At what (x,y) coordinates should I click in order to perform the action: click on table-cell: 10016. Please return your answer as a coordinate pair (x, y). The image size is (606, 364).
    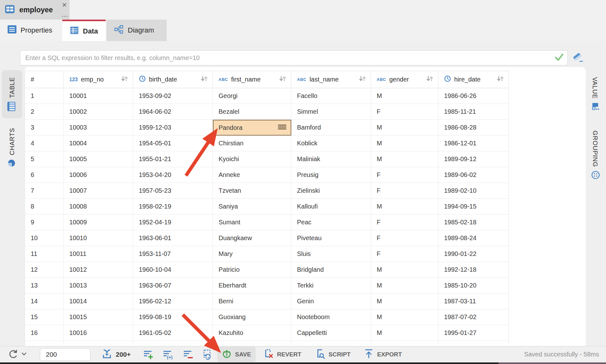
    Looking at the image, I should click on (98, 333).